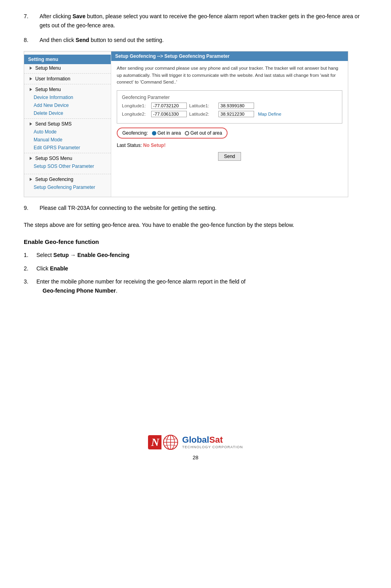  I want to click on enable-step-1: 1. Select Setup → Enable Geo-fencing, so click(196, 255).